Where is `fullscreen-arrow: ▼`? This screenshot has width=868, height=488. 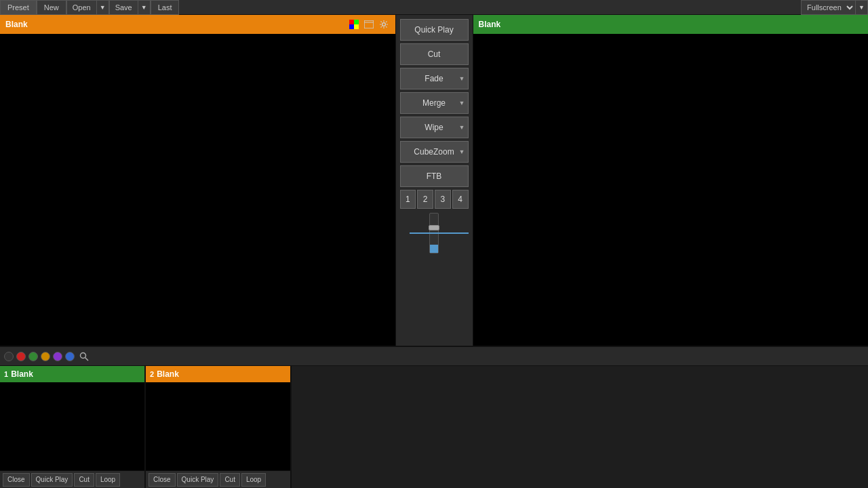 fullscreen-arrow: ▼ is located at coordinates (862, 7).